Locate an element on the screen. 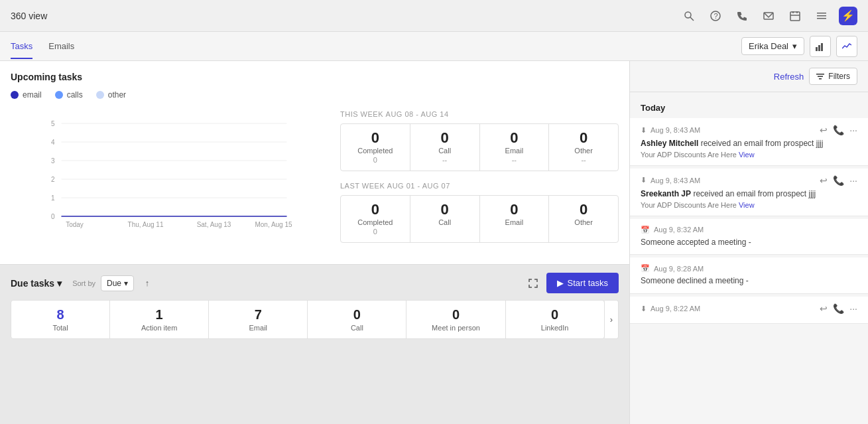  activity-actions-2: ↩ 📞 ··· is located at coordinates (838, 180).